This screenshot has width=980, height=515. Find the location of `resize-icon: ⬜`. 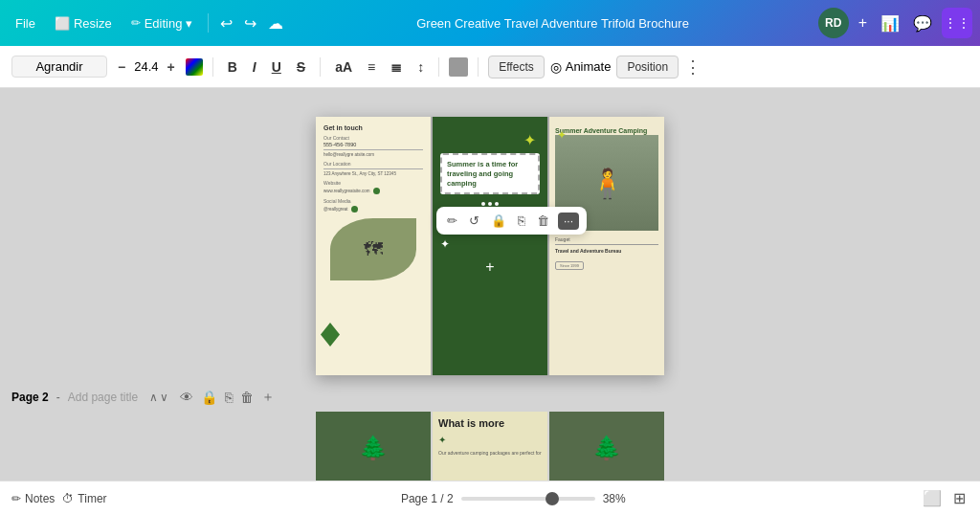

resize-icon: ⬜ is located at coordinates (62, 23).